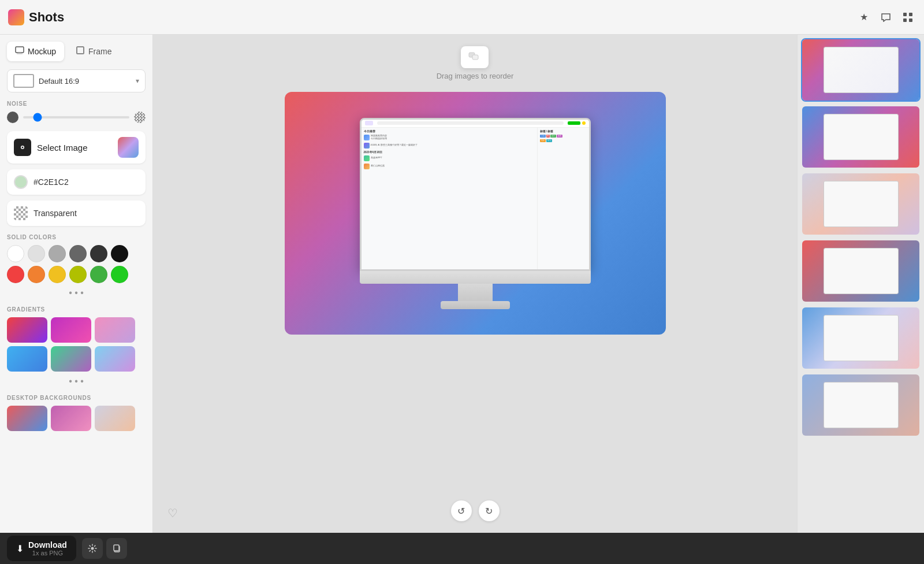  I want to click on heart-button: ♡, so click(173, 513).